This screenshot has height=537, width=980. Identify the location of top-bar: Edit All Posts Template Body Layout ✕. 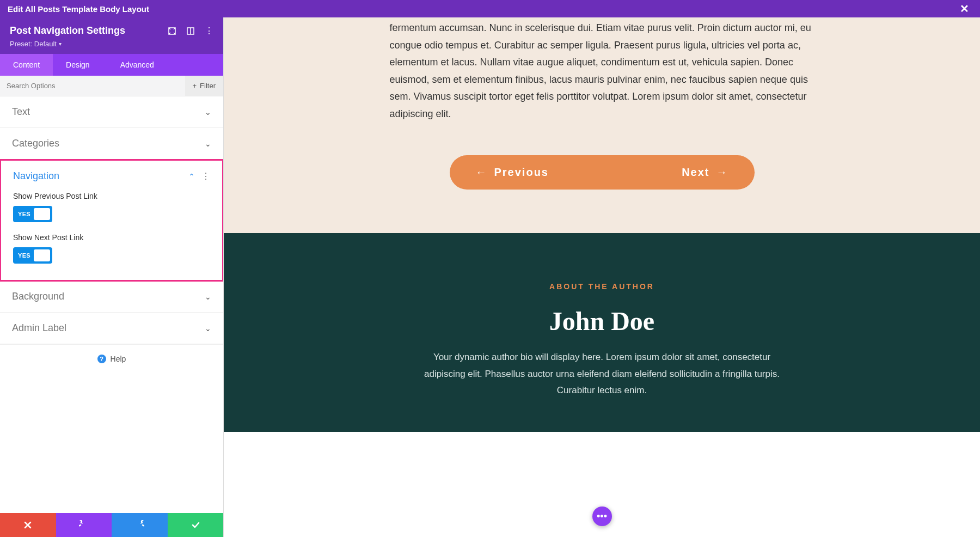
(490, 9).